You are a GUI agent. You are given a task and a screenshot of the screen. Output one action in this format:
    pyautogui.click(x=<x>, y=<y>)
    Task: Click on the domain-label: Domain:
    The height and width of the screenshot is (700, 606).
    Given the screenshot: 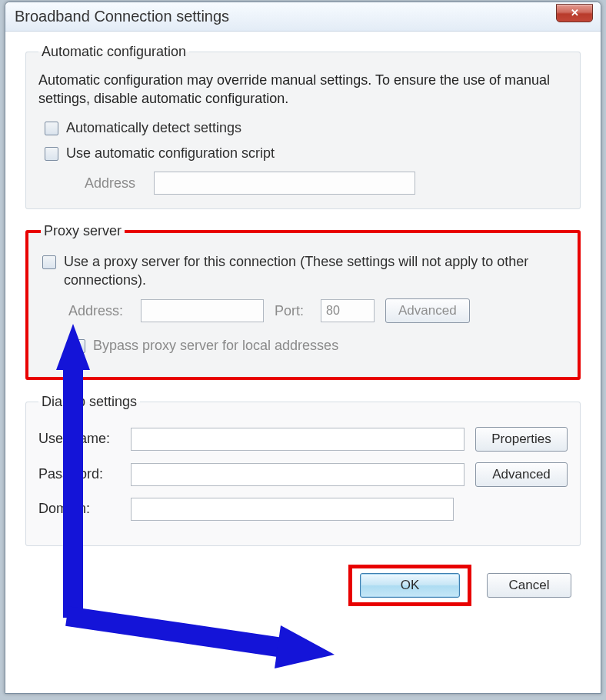 What is the action you would take?
    pyautogui.click(x=85, y=509)
    